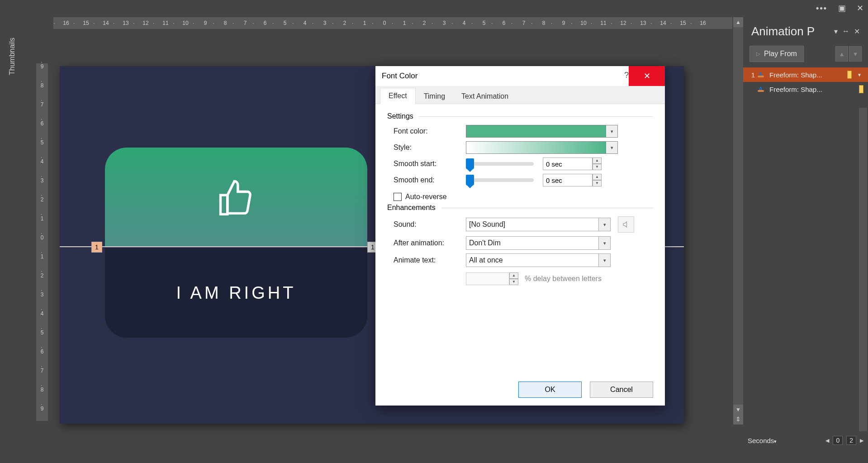  Describe the element at coordinates (626, 75) in the screenshot. I see `help-icon: ?` at that location.